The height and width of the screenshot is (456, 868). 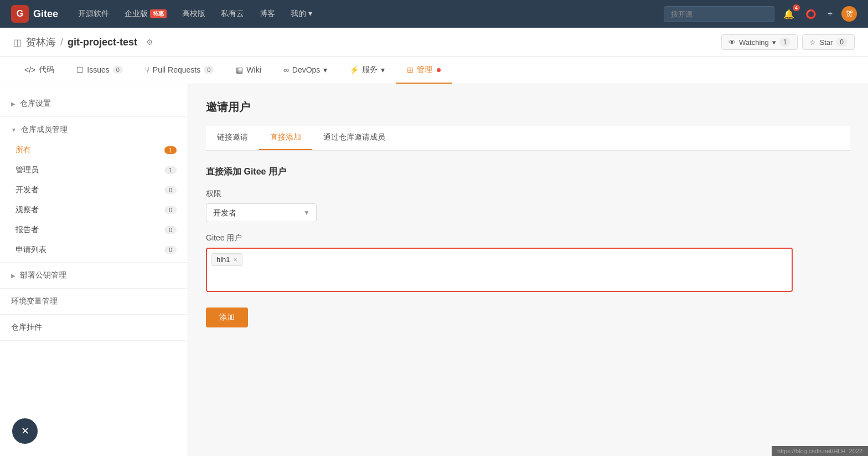 What do you see at coordinates (14, 130) in the screenshot?
I see `chevron-down-icon: ▼` at bounding box center [14, 130].